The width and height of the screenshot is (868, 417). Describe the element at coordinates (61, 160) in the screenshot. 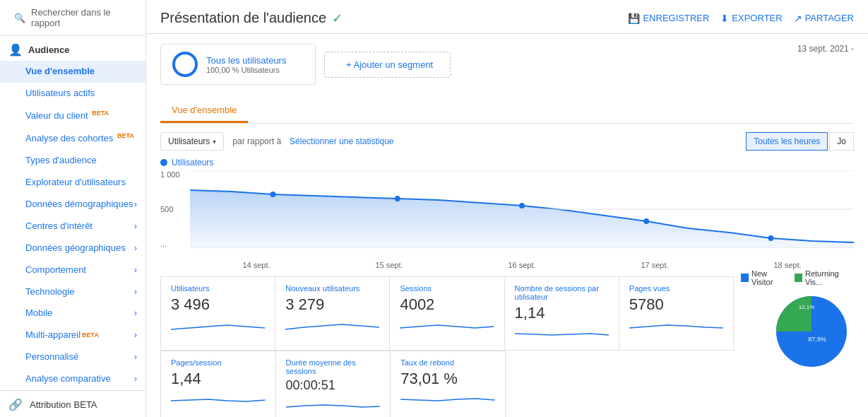

I see `sidebar-item-label: Types d'audience` at that location.